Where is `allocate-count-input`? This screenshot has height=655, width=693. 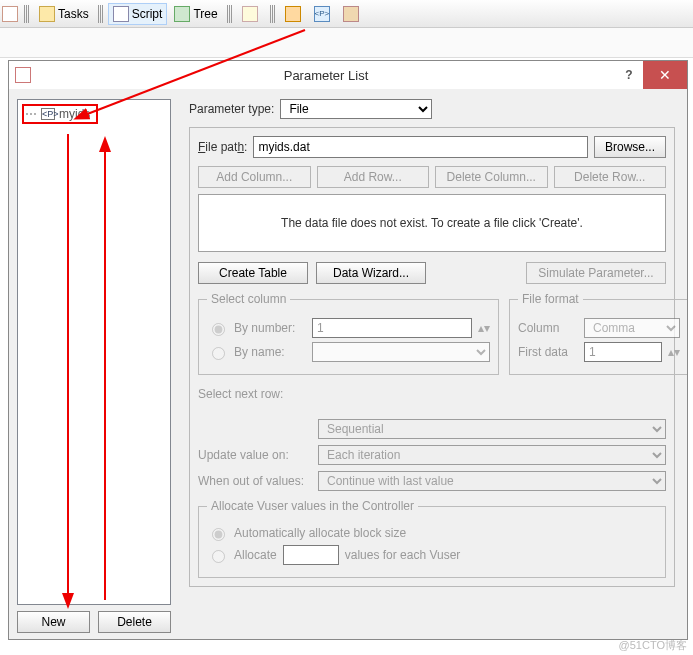
allocate-count-input is located at coordinates (311, 555).